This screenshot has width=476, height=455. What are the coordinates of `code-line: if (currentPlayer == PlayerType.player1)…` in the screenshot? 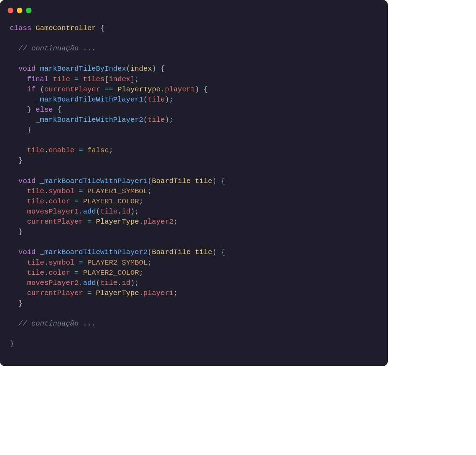 It's located at (109, 90).